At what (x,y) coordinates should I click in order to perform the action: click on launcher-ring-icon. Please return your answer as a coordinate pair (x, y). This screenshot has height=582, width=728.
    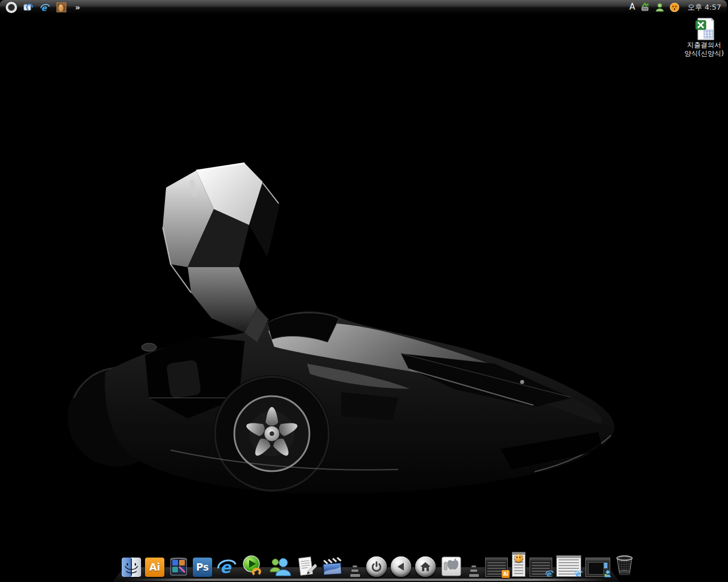
    Looking at the image, I should click on (11, 7).